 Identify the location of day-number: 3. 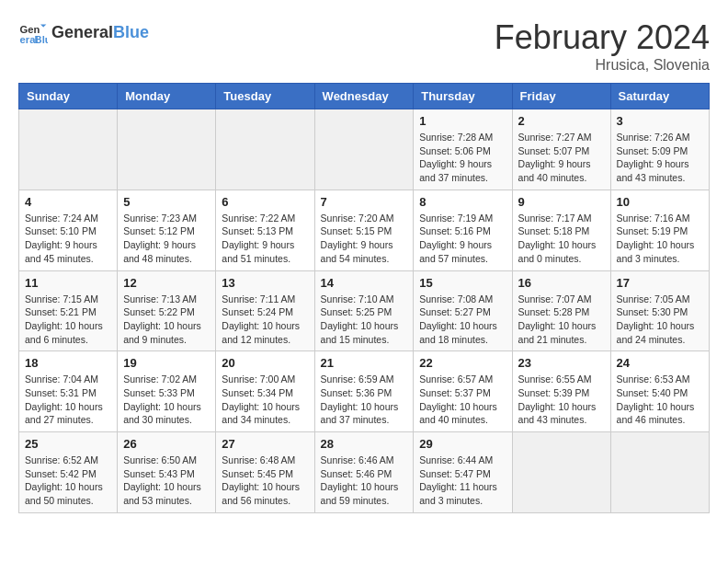
(660, 121).